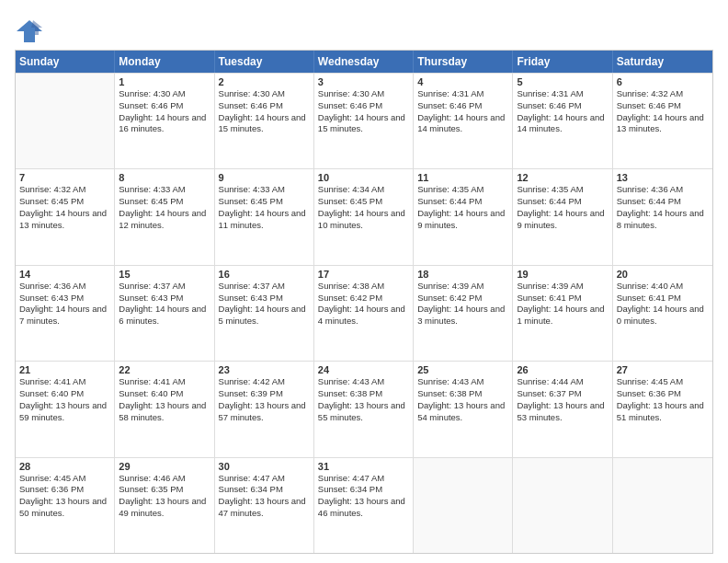 This screenshot has width=728, height=563. Describe the element at coordinates (563, 82) in the screenshot. I see `day-number: 5` at that location.